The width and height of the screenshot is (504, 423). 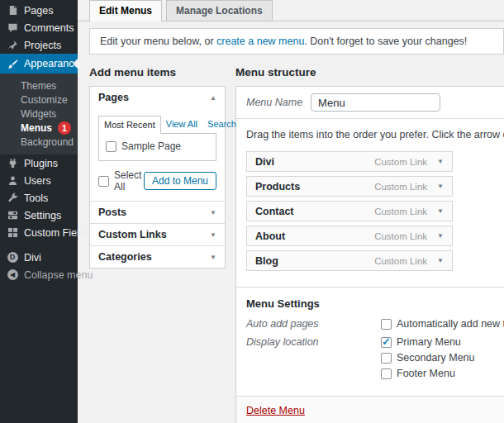 I want to click on submenu-item-label: Background, so click(x=47, y=142).